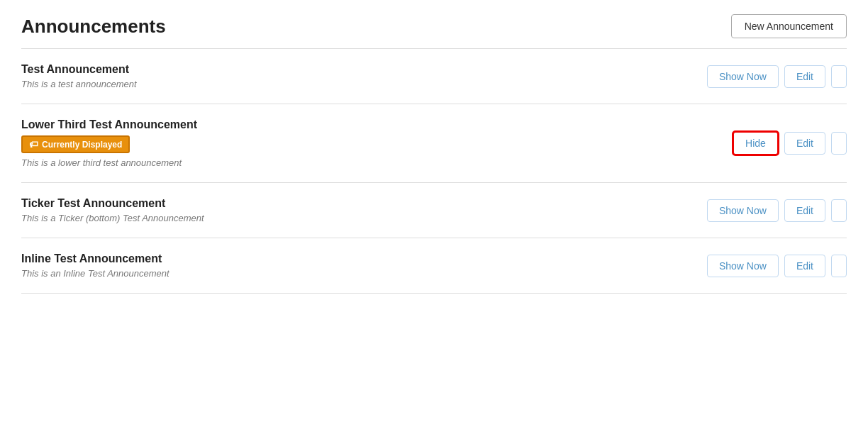  I want to click on hide-button: Hide, so click(756, 143).